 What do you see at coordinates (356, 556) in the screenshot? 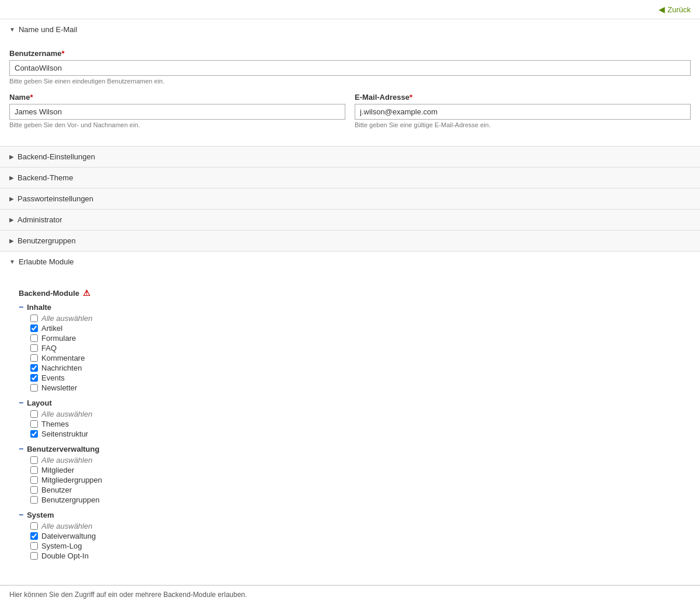
I see `checkbox-double-opt-in: Double Opt-In` at bounding box center [356, 556].